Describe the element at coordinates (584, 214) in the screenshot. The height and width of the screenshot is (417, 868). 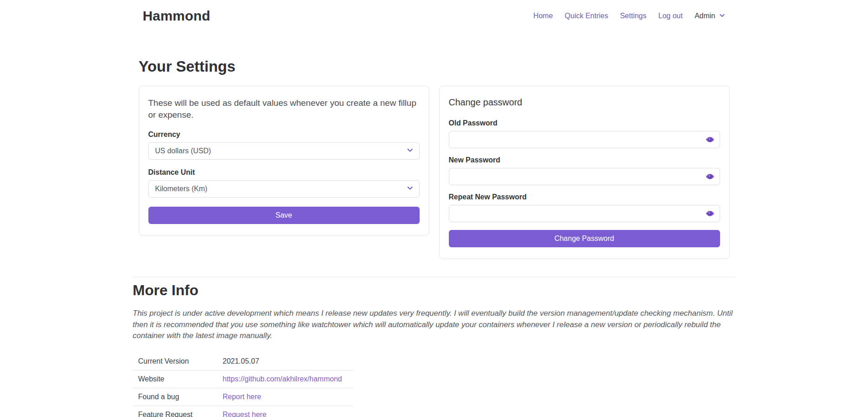
I see `repeat-password-wrap` at that location.